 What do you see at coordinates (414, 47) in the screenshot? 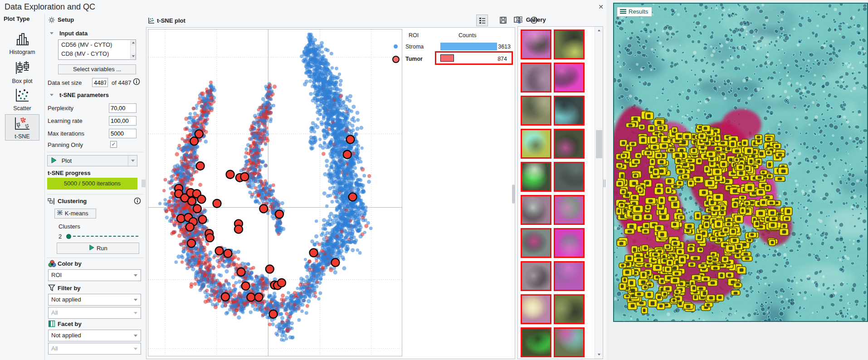
I see `legend-stroma-label: Stroma` at bounding box center [414, 47].